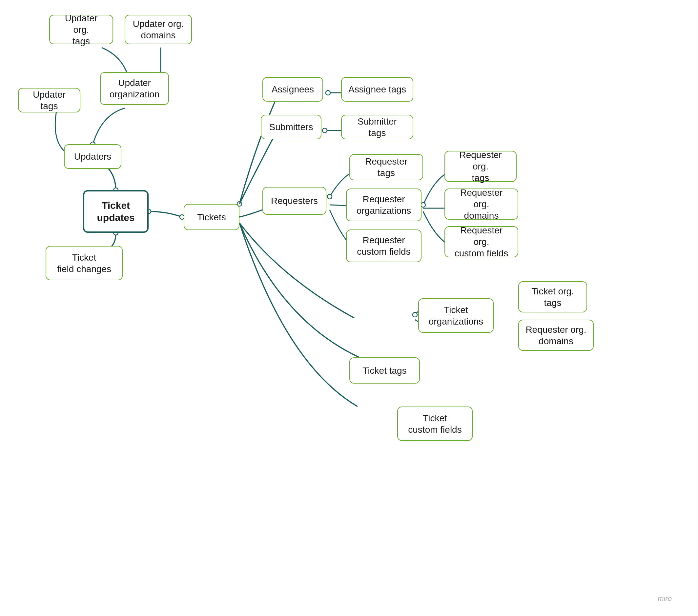 This screenshot has width=698, height=616. I want to click on node-requesters: Requesters, so click(294, 201).